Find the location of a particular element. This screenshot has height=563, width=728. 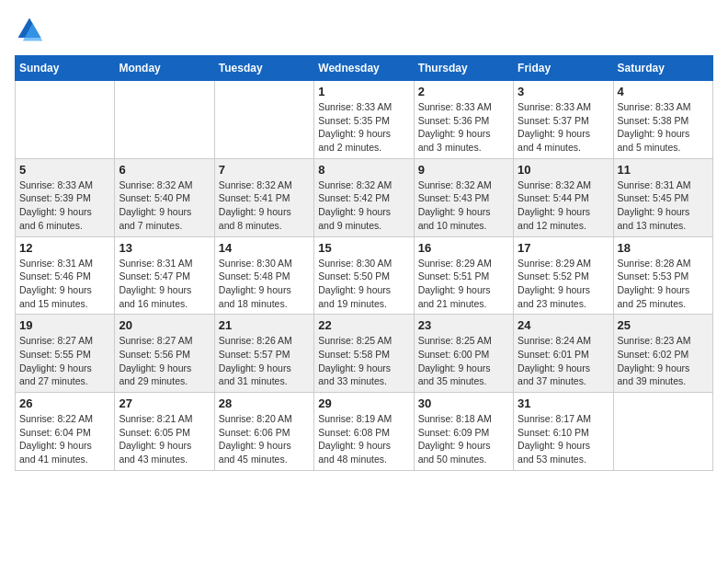

day-number: 6 is located at coordinates (164, 169).